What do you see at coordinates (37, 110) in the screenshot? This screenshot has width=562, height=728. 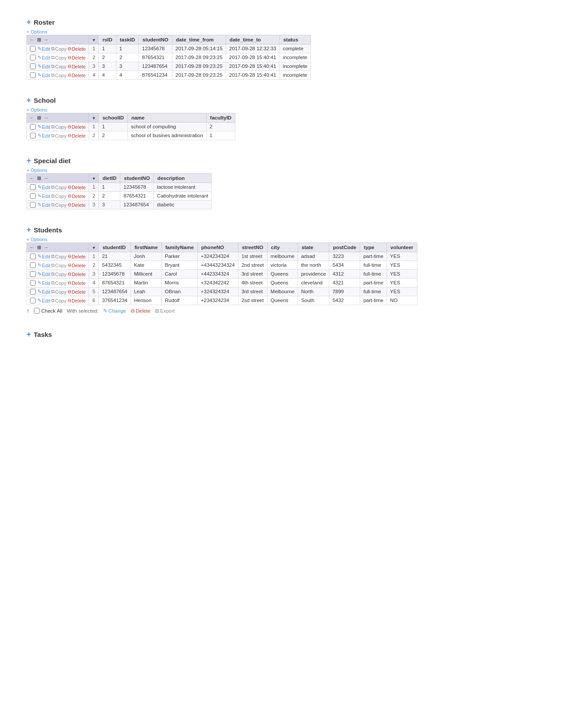 I see `options-link-school: + Options` at bounding box center [37, 110].